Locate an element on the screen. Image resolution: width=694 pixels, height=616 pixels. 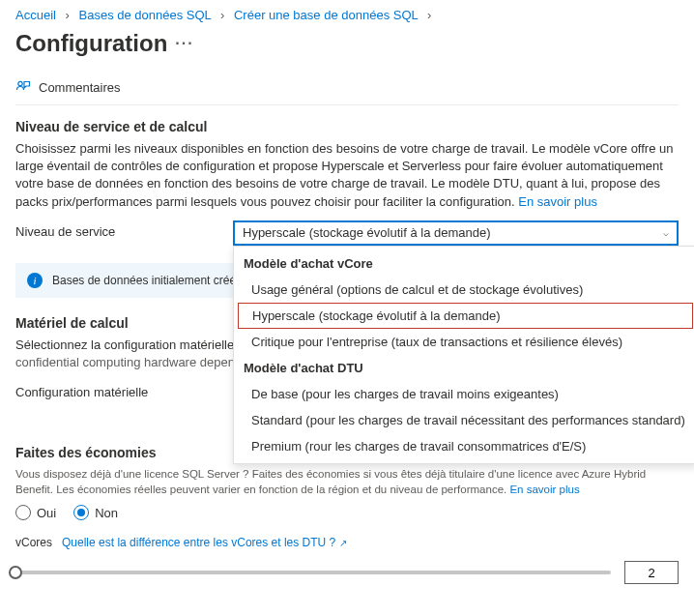
chevron-down-icon: ⌵ is located at coordinates (666, 232).